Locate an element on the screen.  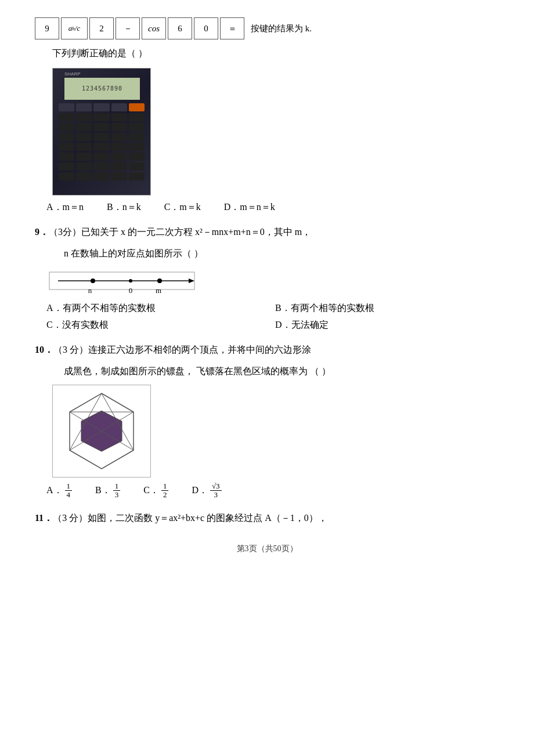
cb9 is located at coordinates (120, 117).